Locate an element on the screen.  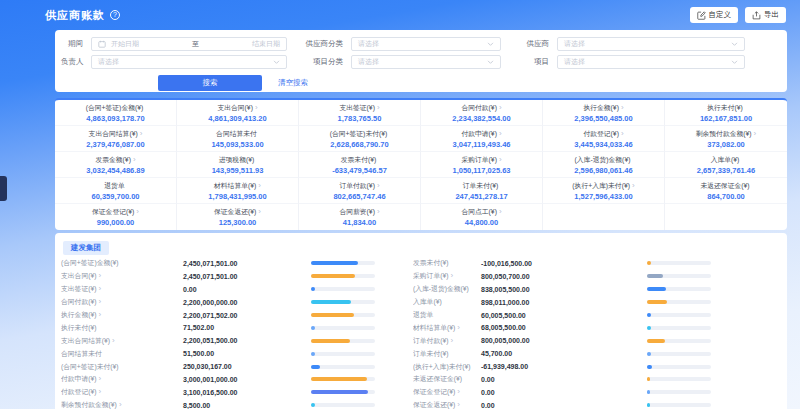
stat-card: 保证金登记(¥)› 990,000.00 is located at coordinates (116, 217).